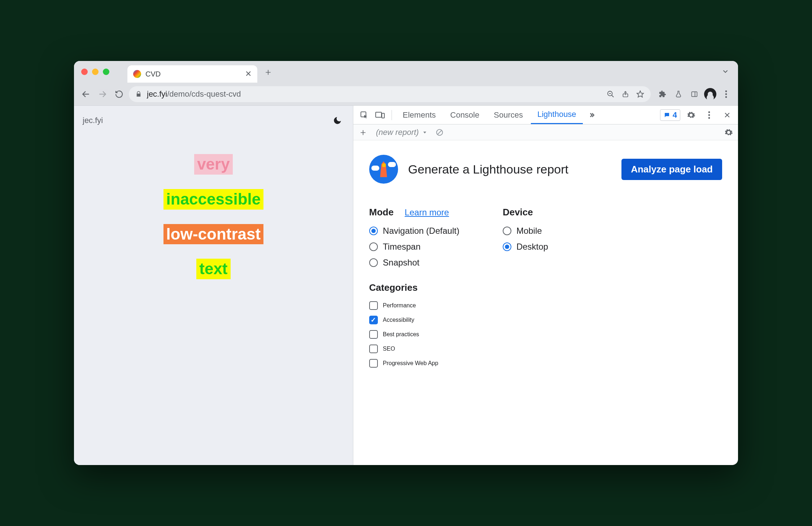 The height and width of the screenshot is (526, 812). What do you see at coordinates (402, 132) in the screenshot?
I see `report-dropdown: (new report)` at bounding box center [402, 132].